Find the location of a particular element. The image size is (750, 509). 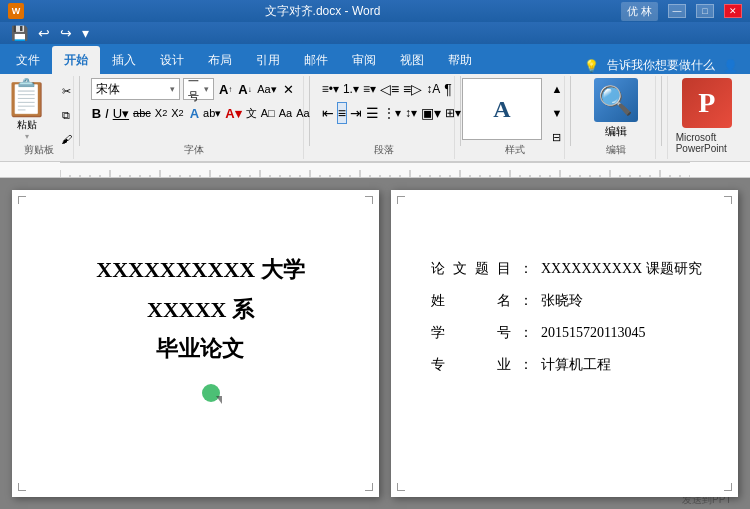

underline-button: U▾ is located at coordinates (121, 113).